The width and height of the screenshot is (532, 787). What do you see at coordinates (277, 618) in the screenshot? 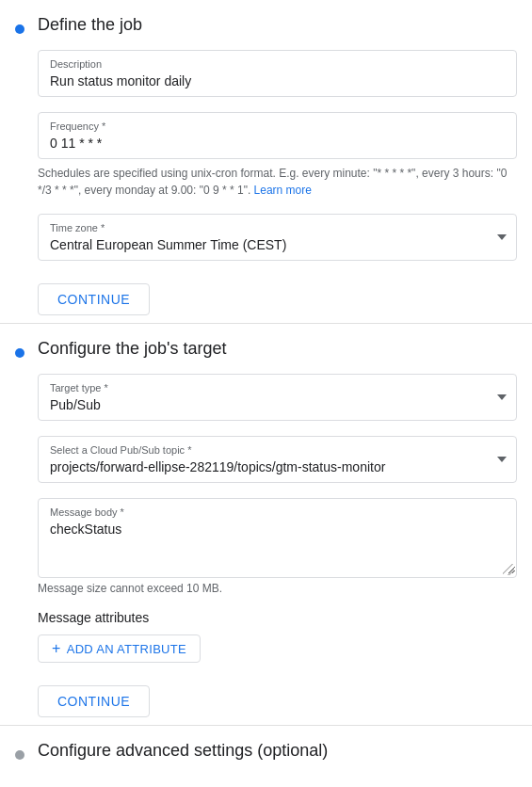
I see `message-attributes-label: Message attributes` at bounding box center [277, 618].